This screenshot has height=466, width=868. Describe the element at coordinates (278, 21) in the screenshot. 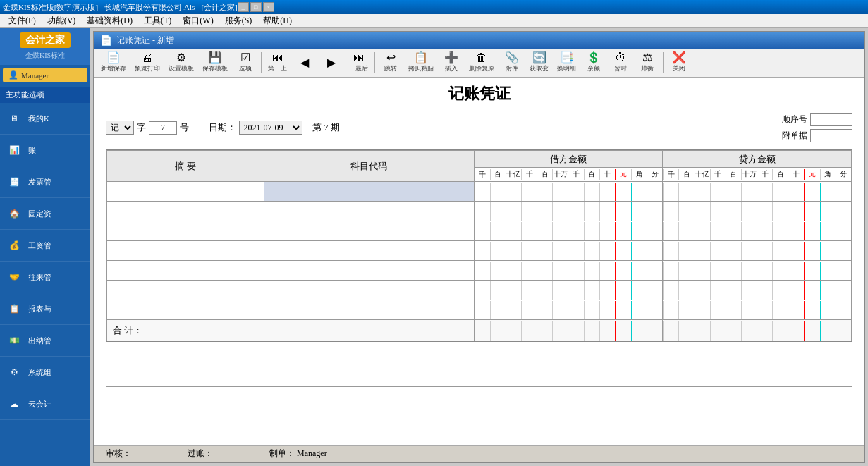

I see `menu-help: 帮助(H)` at that location.